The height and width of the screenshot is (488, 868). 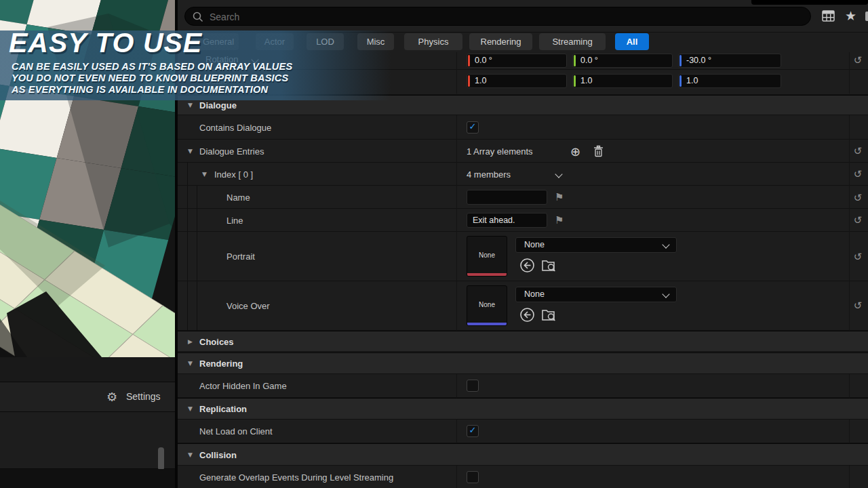 What do you see at coordinates (487, 274) in the screenshot?
I see `asset-type-color-bar` at bounding box center [487, 274].